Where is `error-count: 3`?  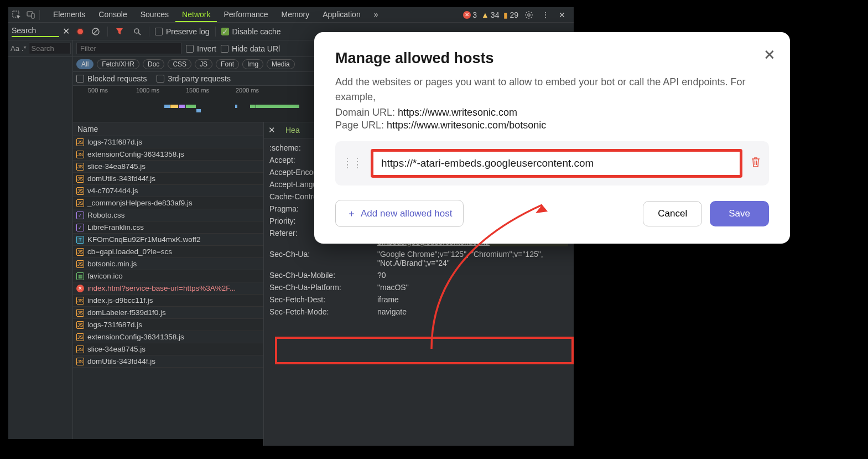
error-count: 3 is located at coordinates (475, 15).